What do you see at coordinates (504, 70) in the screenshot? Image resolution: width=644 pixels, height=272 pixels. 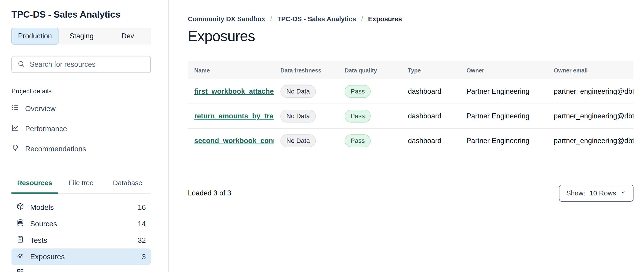 I see `col-header-owner: Owner` at bounding box center [504, 70].